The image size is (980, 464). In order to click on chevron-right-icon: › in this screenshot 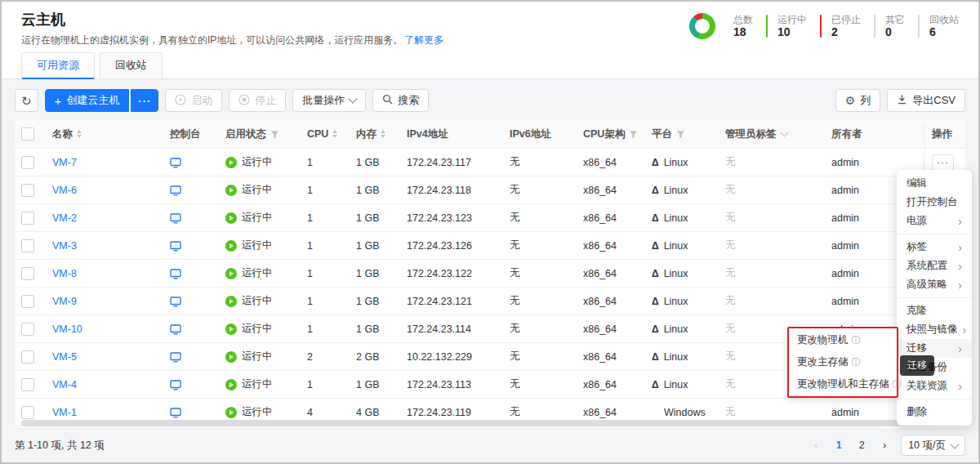, I will do `click(960, 285)`.